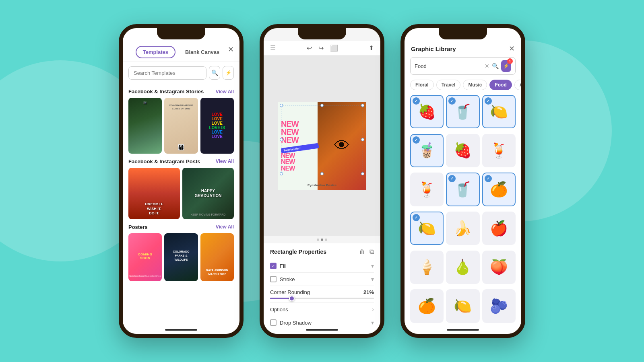  I want to click on close-button-phone1: ✕, so click(231, 49).